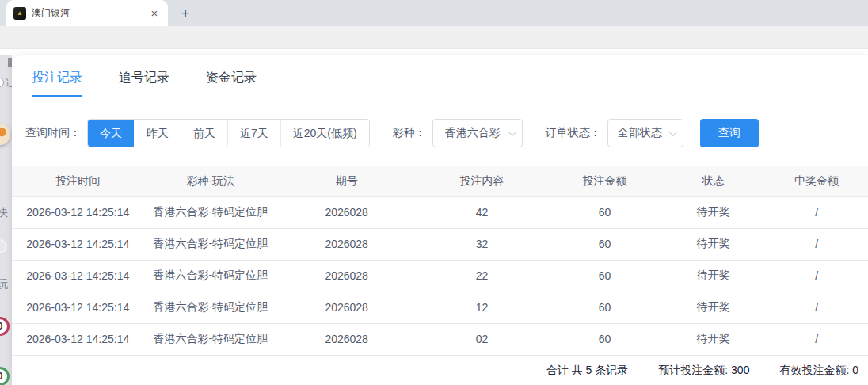  What do you see at coordinates (434, 13) in the screenshot?
I see `browser-tab-bar: ▲ 澳门银河 × +` at bounding box center [434, 13].